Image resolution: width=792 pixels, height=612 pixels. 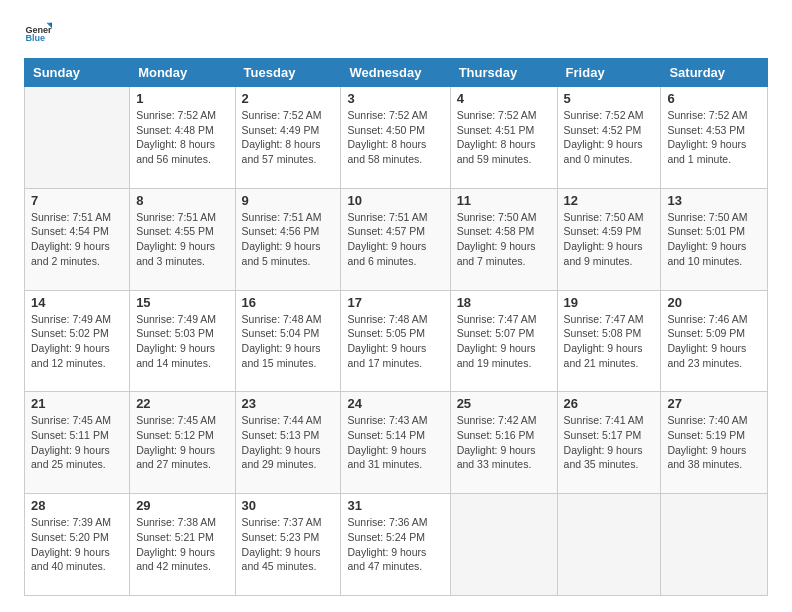 I want to click on day-info: Sunrise: 7:52 AM Sunset: 4:50 PM Dayligh…, so click(x=395, y=138).